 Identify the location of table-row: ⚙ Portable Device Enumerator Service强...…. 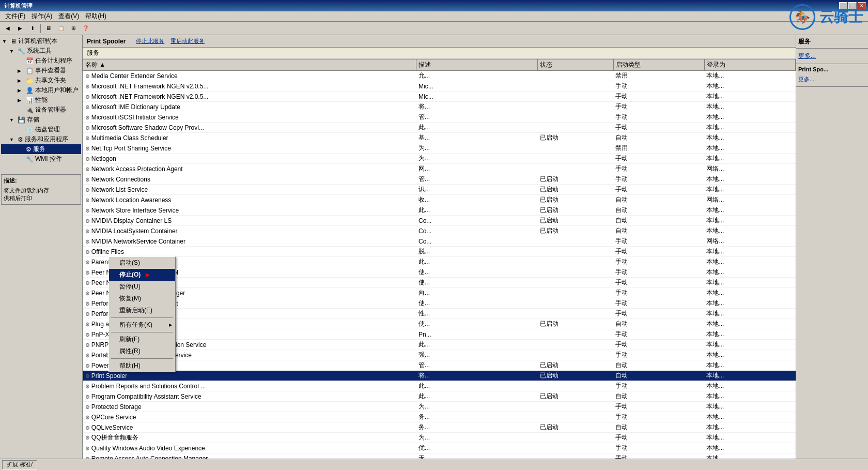
(439, 355).